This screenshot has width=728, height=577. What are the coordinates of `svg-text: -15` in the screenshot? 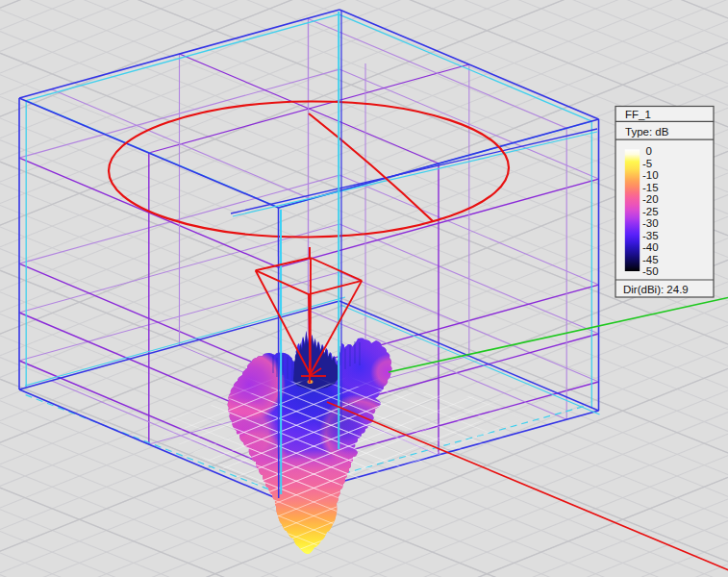 It's located at (650, 188).